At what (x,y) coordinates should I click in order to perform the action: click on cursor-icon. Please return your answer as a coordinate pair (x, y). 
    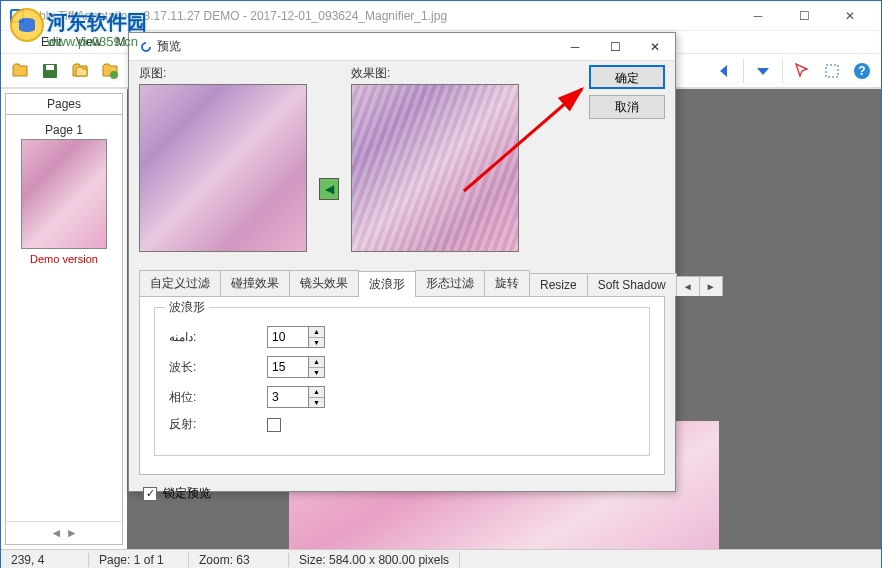
    Looking at the image, I should click on (802, 71).